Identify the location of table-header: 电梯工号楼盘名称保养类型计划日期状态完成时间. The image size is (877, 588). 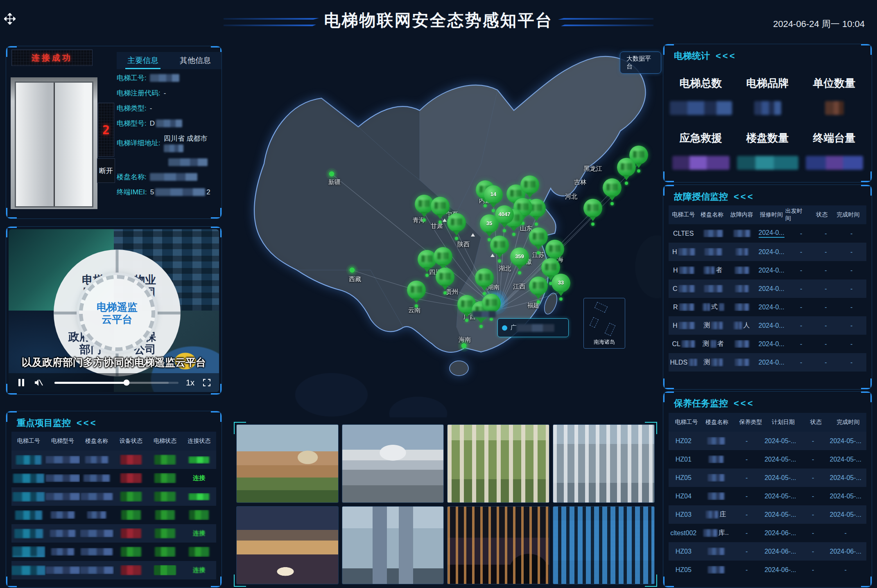
(767, 422).